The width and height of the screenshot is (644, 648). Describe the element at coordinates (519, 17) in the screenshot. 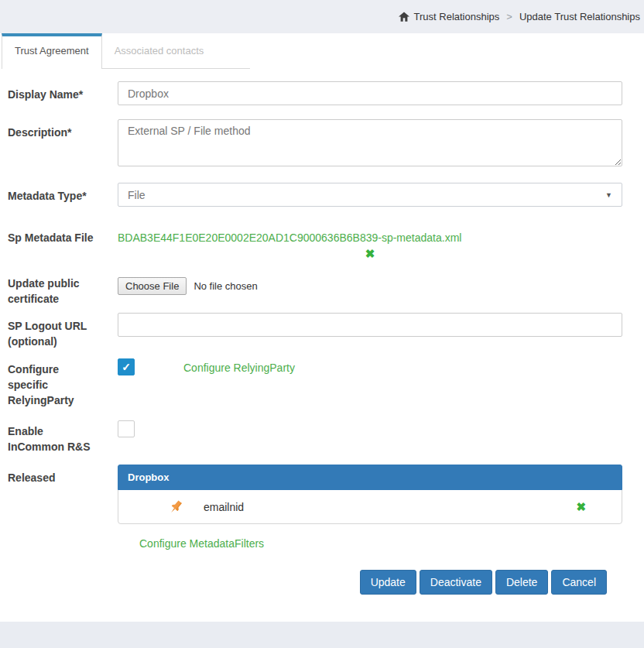

I see `breadcrumb: Trust Relationships > Update Trust Relat…` at that location.